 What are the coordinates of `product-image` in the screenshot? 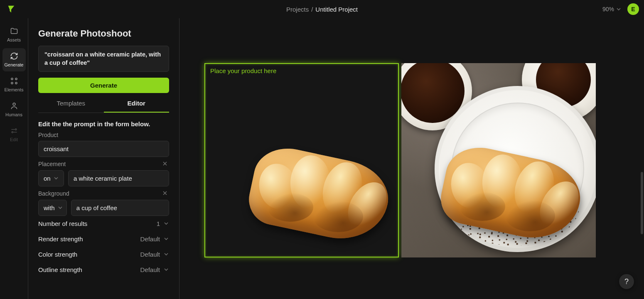 It's located at (322, 199).